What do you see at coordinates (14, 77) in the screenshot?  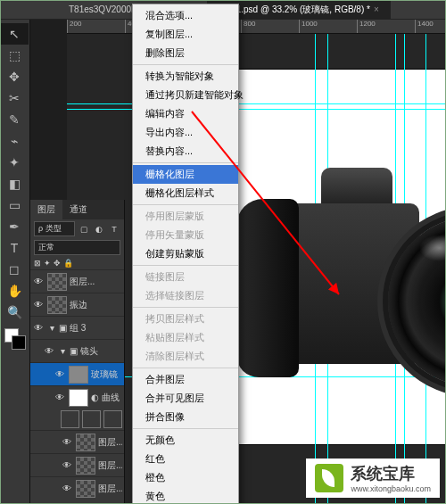 I see `lasso-tool: ✥` at bounding box center [14, 77].